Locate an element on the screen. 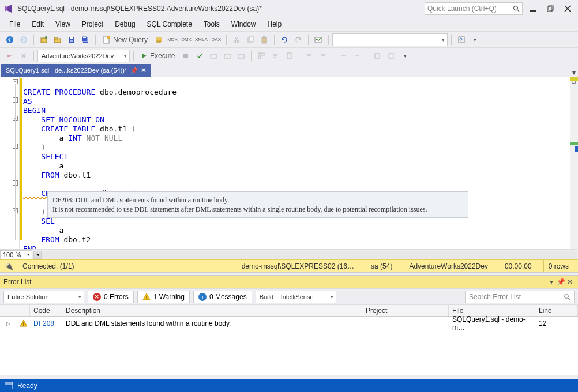 This screenshot has width=578, height=392. search-error-list-input: Search Error List is located at coordinates (520, 297).